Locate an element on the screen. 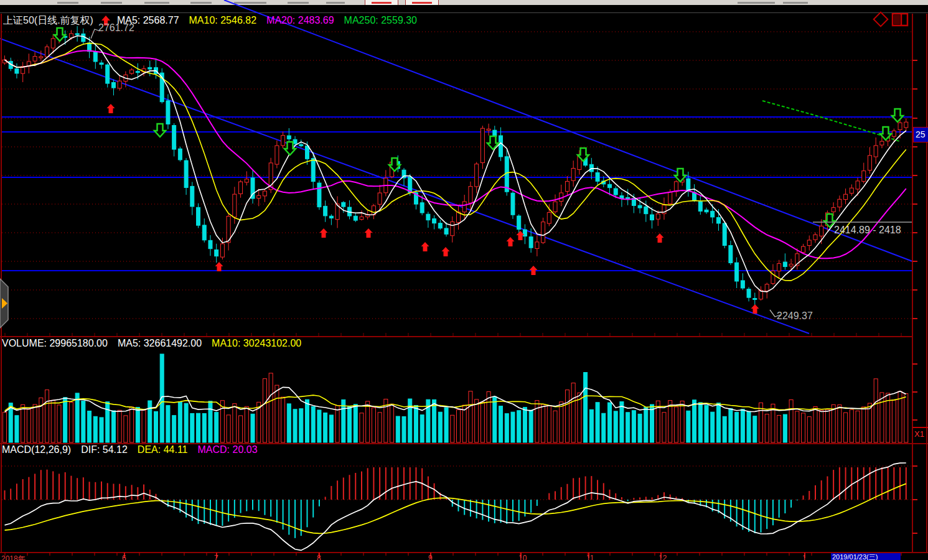  symbol-title: 上证50(日线.前复权) is located at coordinates (49, 22).